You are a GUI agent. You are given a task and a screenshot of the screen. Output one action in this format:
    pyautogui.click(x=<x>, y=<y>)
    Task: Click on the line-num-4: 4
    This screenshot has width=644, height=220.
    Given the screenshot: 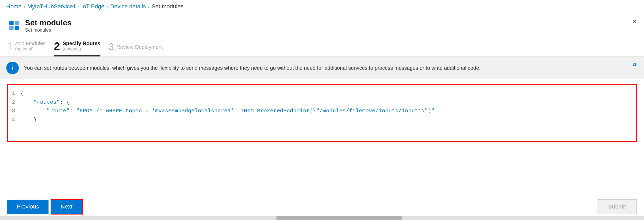 What is the action you would take?
    pyautogui.click(x=14, y=120)
    